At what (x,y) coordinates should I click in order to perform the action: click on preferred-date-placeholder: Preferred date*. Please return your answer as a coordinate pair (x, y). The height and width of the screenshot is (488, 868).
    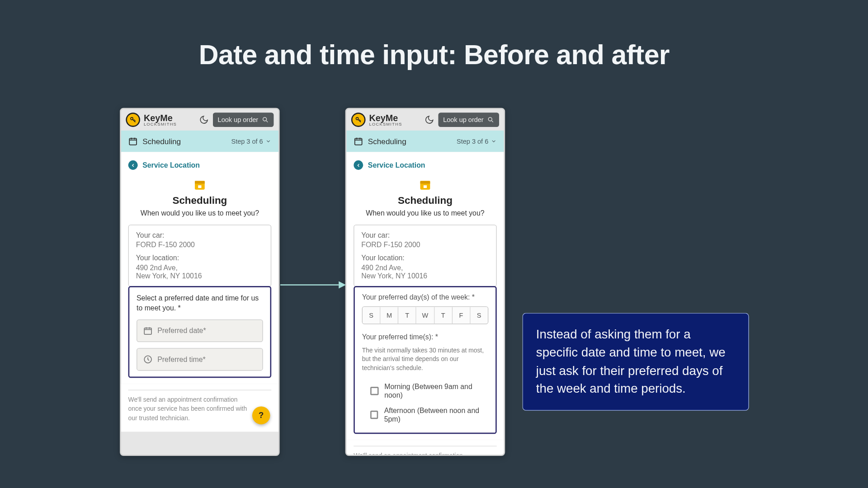
    Looking at the image, I should click on (182, 330).